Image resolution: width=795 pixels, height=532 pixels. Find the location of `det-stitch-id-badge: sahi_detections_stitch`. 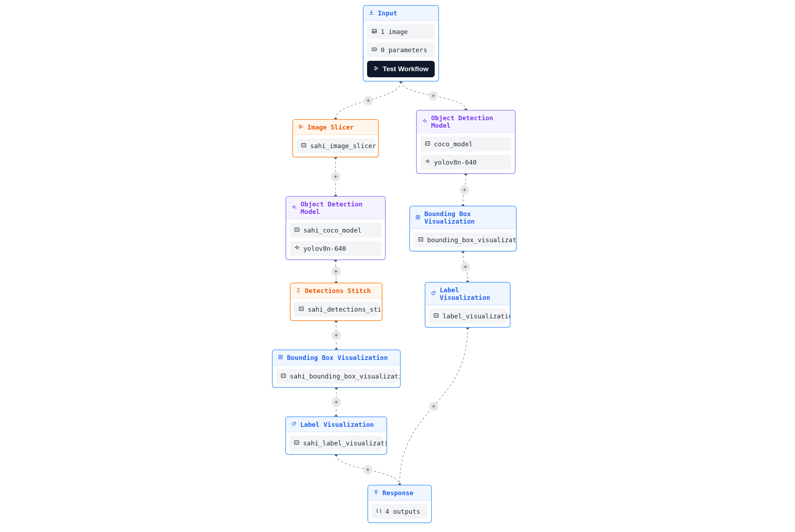

det-stitch-id-badge: sahi_detections_stitch is located at coordinates (336, 309).